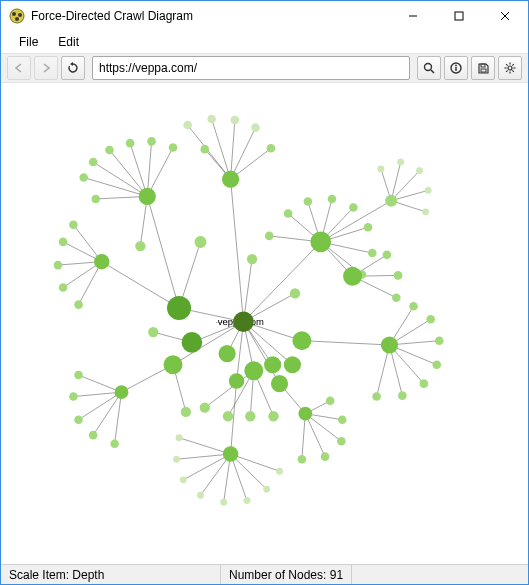 The width and height of the screenshot is (529, 585). Describe the element at coordinates (73, 68) in the screenshot. I see `refresh-button` at that location.